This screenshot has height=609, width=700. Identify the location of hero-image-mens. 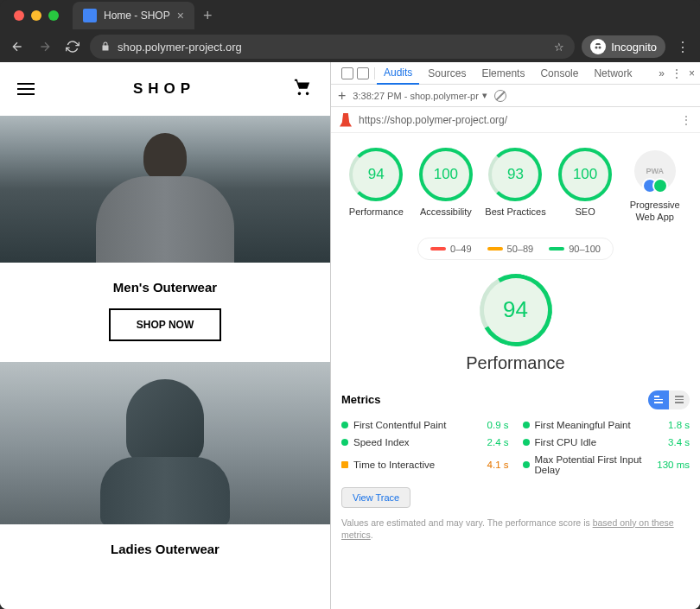
(165, 189).